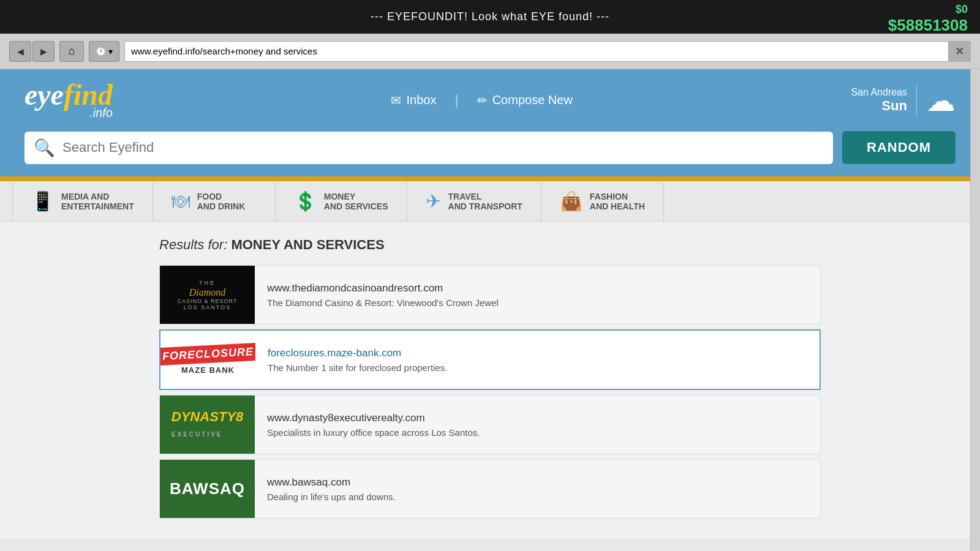 This screenshot has width=980, height=551. Describe the element at coordinates (356, 206) in the screenshot. I see `cat-line2: AND SERVICES` at that location.